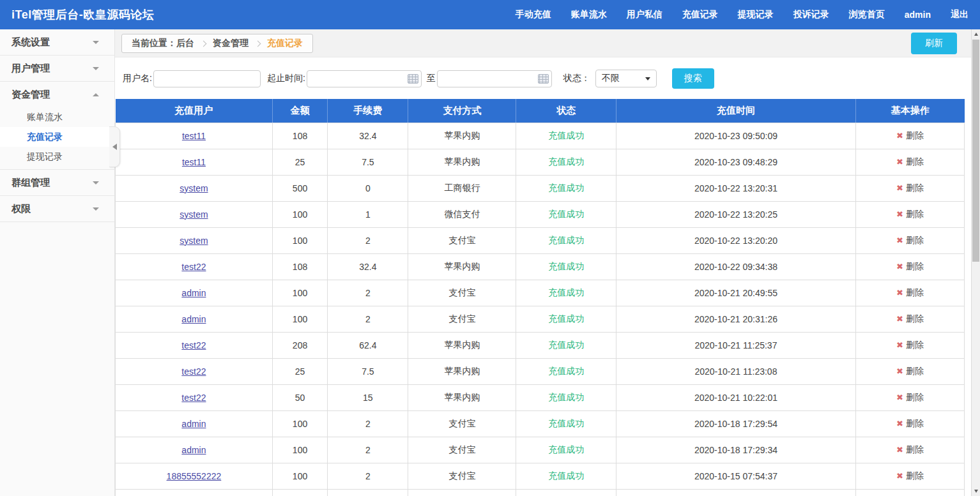 The height and width of the screenshot is (496, 980). Describe the element at coordinates (976, 34) in the screenshot. I see `scroll-up-icon` at that location.